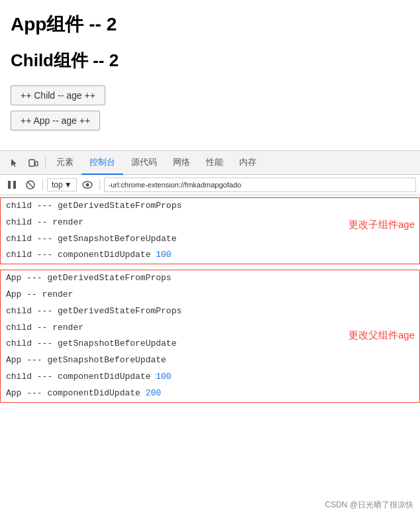 The height and width of the screenshot is (516, 420). I want to click on app-title: App组件 -- 2, so click(210, 25).